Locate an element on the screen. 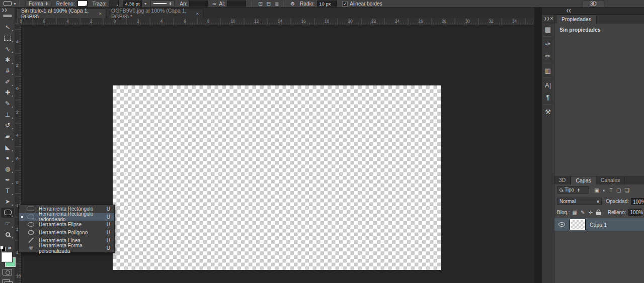 The height and width of the screenshot is (283, 644). no-properties-text: Sin propiedades is located at coordinates (580, 30).